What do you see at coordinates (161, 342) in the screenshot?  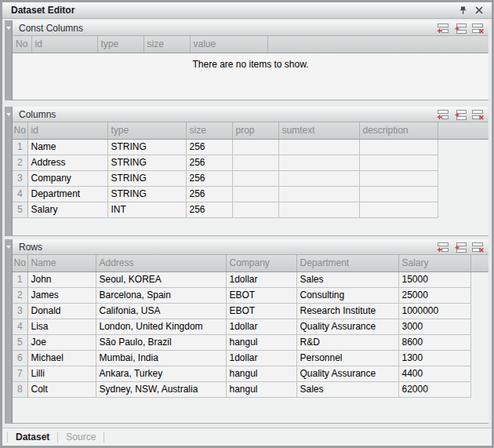 I see `cell-address: São Paulo, Brazil` at bounding box center [161, 342].